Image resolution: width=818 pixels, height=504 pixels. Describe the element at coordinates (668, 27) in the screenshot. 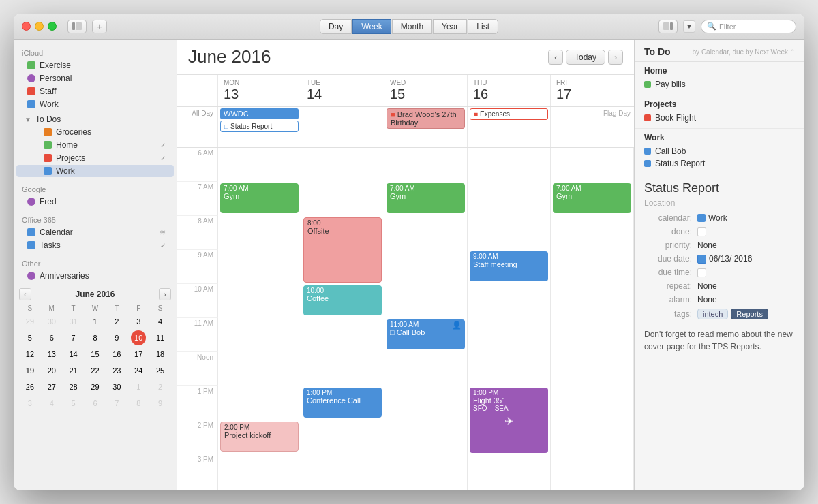

I see `right-panel-toggle` at that location.